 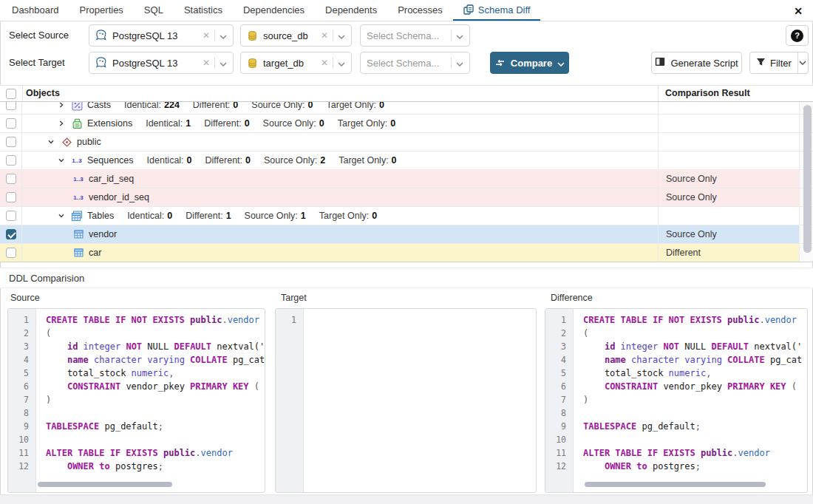 I want to click on help-button: ?, so click(x=797, y=35).